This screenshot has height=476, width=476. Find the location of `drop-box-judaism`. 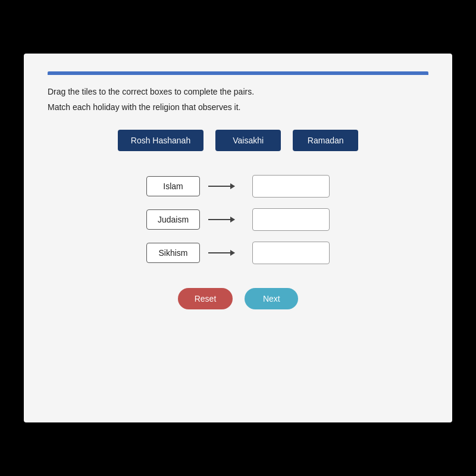

drop-box-judaism is located at coordinates (291, 220).